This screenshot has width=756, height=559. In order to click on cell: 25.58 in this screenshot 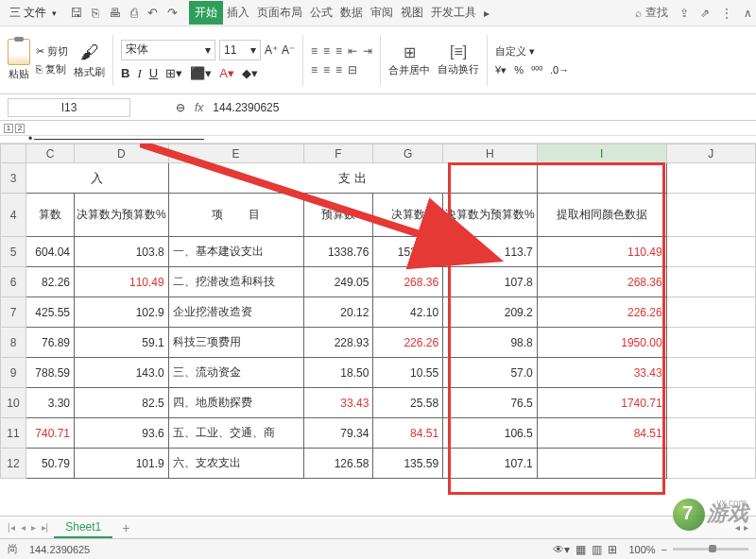, I will do `click(408, 403)`.